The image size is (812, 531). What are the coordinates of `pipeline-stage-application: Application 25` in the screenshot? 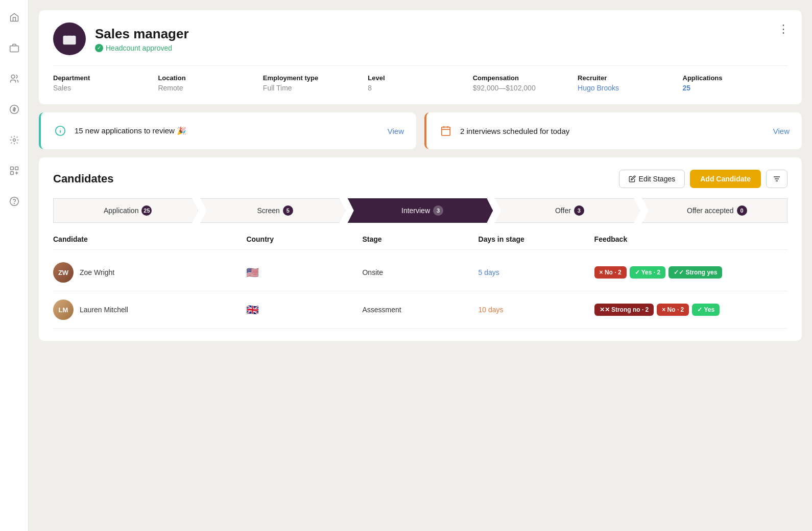 It's located at (126, 211).